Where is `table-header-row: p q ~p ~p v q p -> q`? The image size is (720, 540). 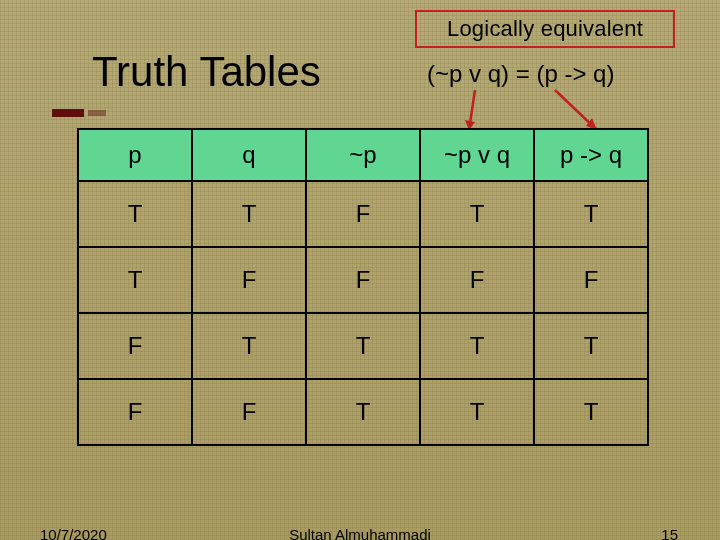
table-header-row: p q ~p ~p v q p -> q is located at coordinates (363, 155).